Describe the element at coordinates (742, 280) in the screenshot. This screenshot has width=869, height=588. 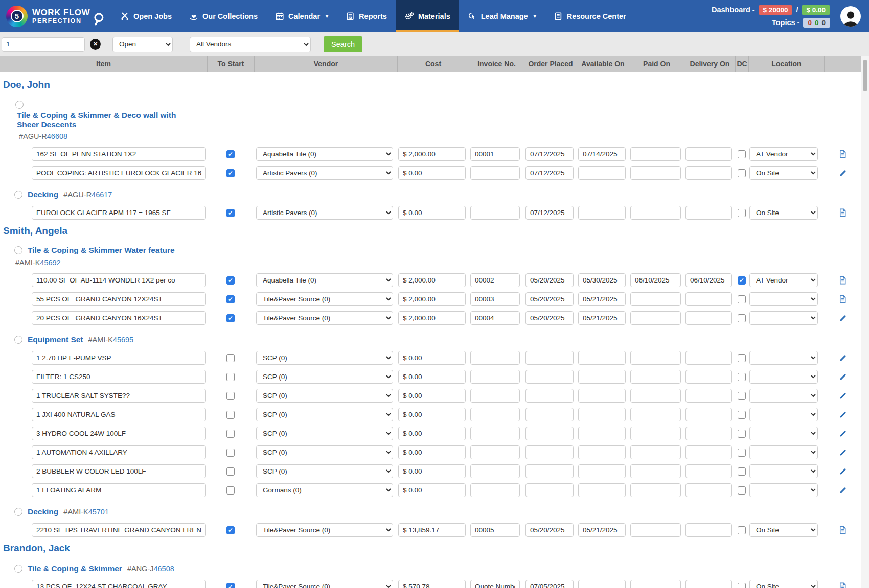
I see `dc-checkbox: ✓` at that location.